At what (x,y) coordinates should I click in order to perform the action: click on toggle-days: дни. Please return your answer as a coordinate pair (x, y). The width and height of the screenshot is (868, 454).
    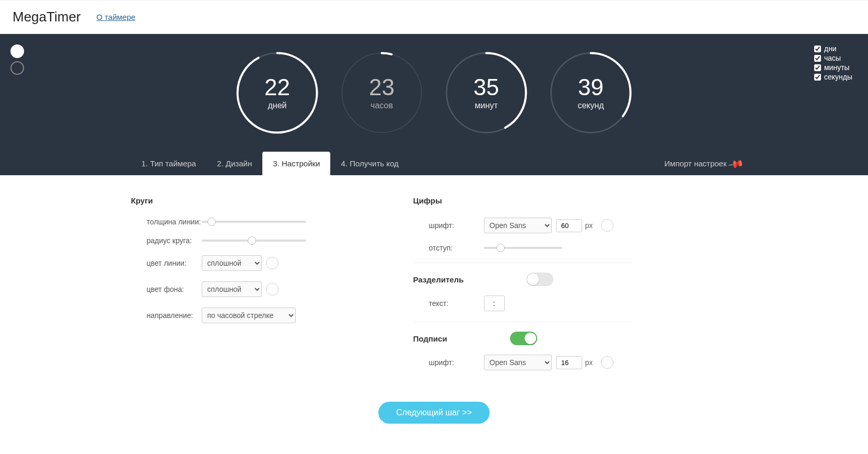
    Looking at the image, I should click on (833, 49).